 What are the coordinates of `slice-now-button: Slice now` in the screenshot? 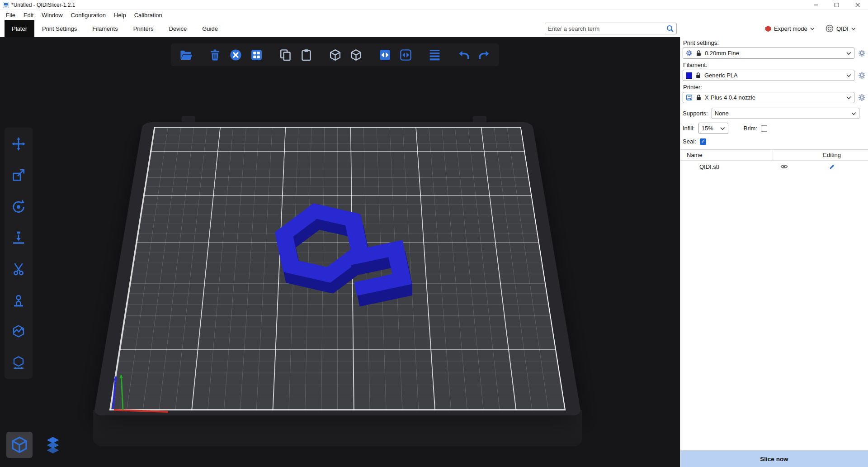 It's located at (774, 459).